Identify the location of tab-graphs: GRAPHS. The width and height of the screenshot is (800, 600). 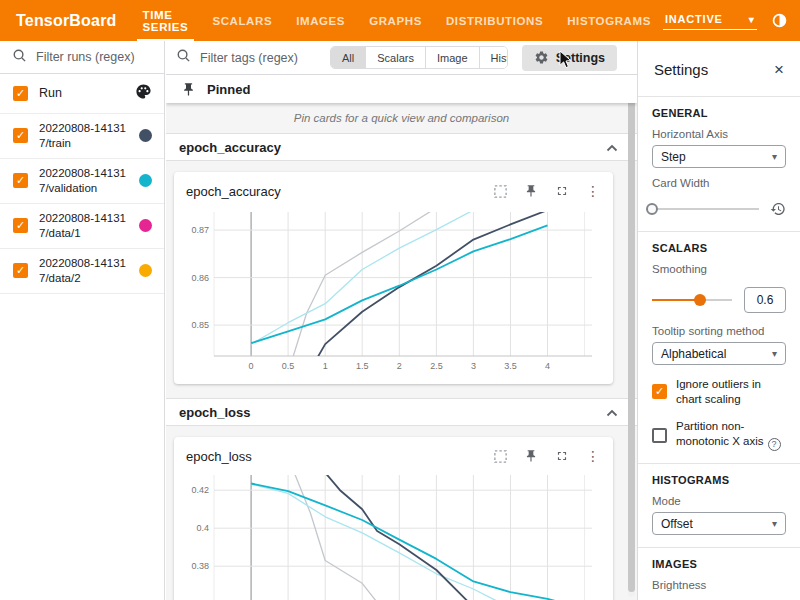
(396, 20).